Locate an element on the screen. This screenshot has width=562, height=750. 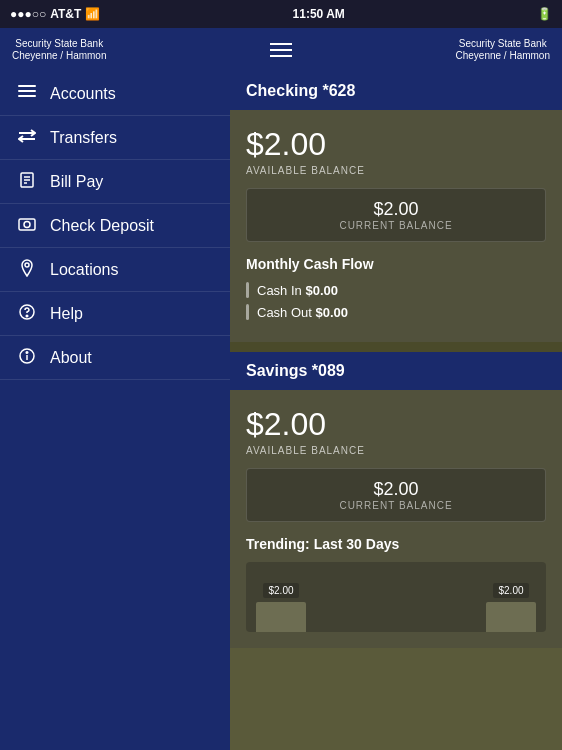
menu-button is located at coordinates (281, 50).